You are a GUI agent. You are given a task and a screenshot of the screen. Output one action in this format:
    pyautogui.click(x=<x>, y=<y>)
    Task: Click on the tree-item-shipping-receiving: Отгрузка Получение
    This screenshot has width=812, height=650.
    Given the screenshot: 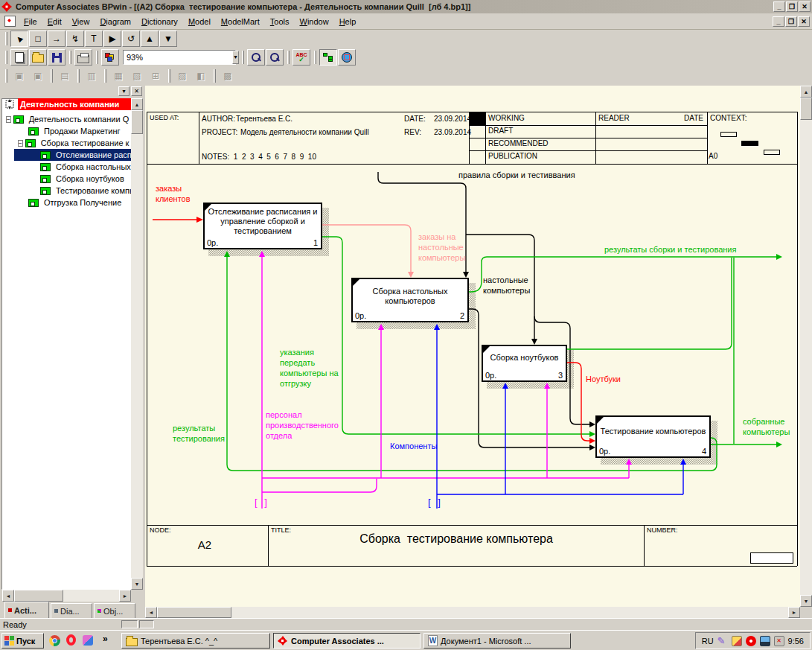 What is the action you would take?
    pyautogui.click(x=80, y=203)
    